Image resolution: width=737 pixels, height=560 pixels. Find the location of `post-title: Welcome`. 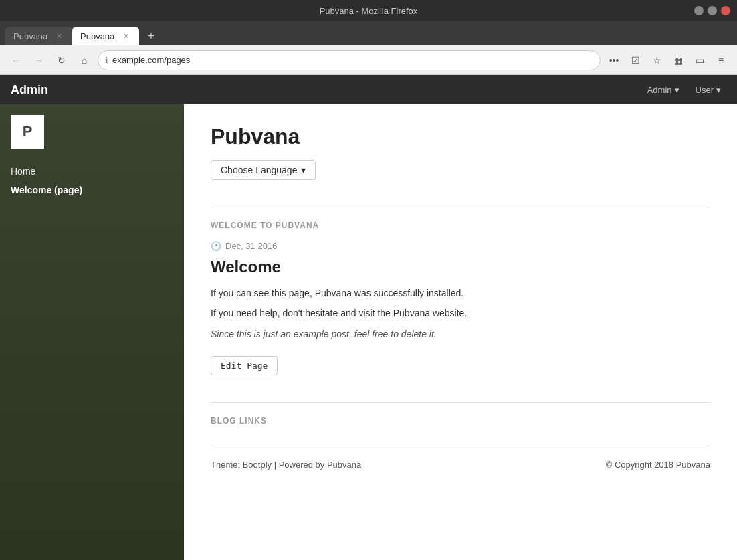

post-title: Welcome is located at coordinates (460, 267).